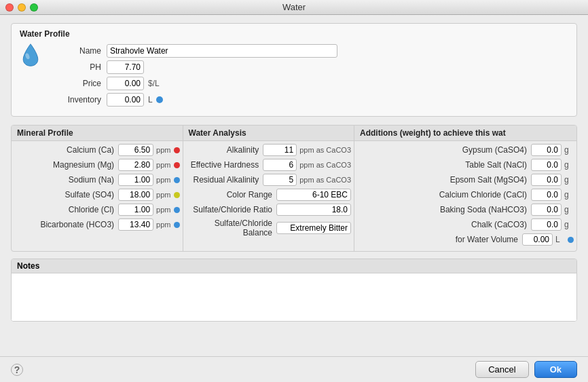 The height and width of the screenshot is (382, 588). Describe the element at coordinates (546, 210) in the screenshot. I see `baking-soda-input` at that location.